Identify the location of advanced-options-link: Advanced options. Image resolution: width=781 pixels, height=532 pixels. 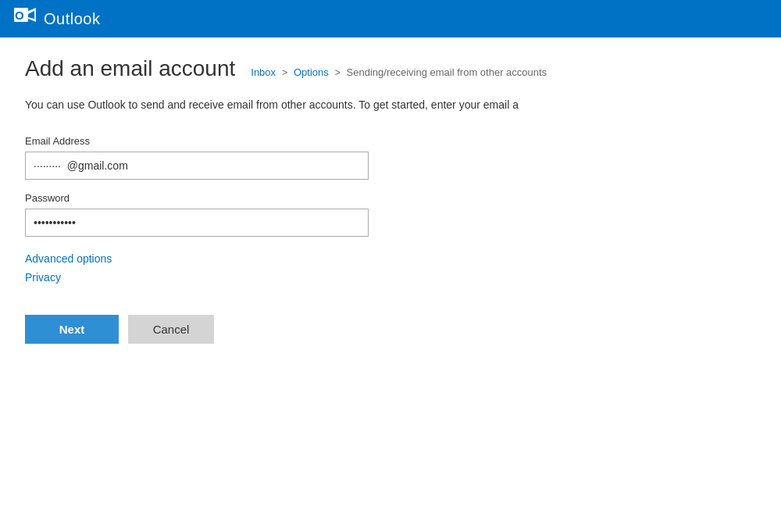
(220, 259).